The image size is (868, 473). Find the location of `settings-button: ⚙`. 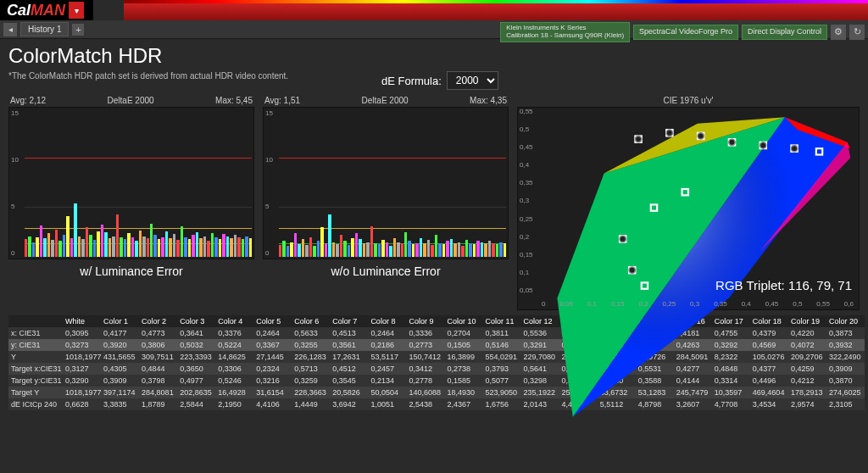

settings-button: ⚙ is located at coordinates (838, 32).